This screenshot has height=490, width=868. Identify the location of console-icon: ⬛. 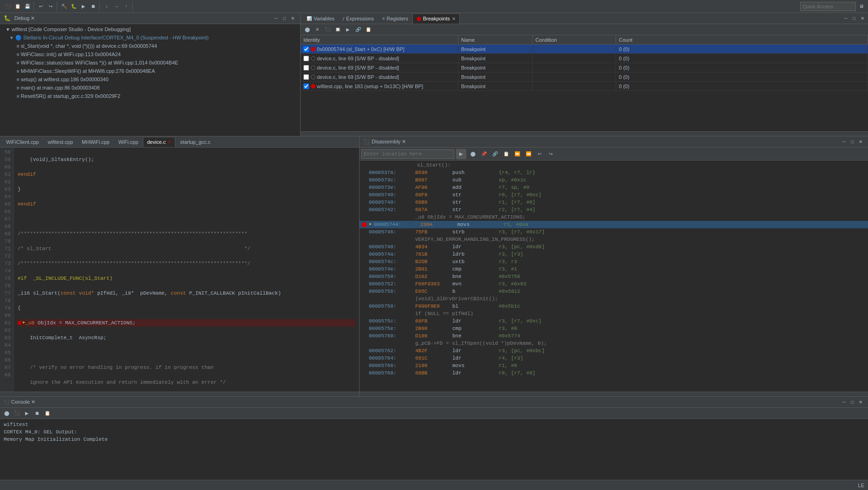
(6, 402).